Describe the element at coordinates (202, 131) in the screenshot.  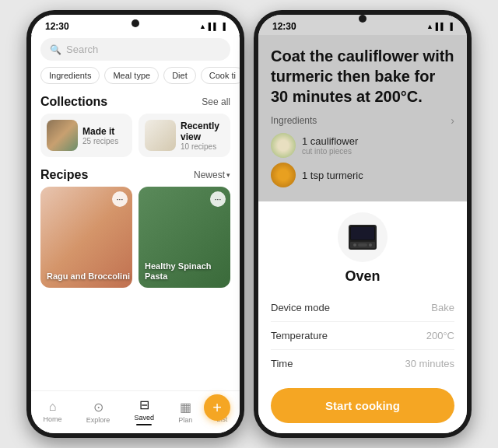
I see `collection-name-2: Recently view` at that location.